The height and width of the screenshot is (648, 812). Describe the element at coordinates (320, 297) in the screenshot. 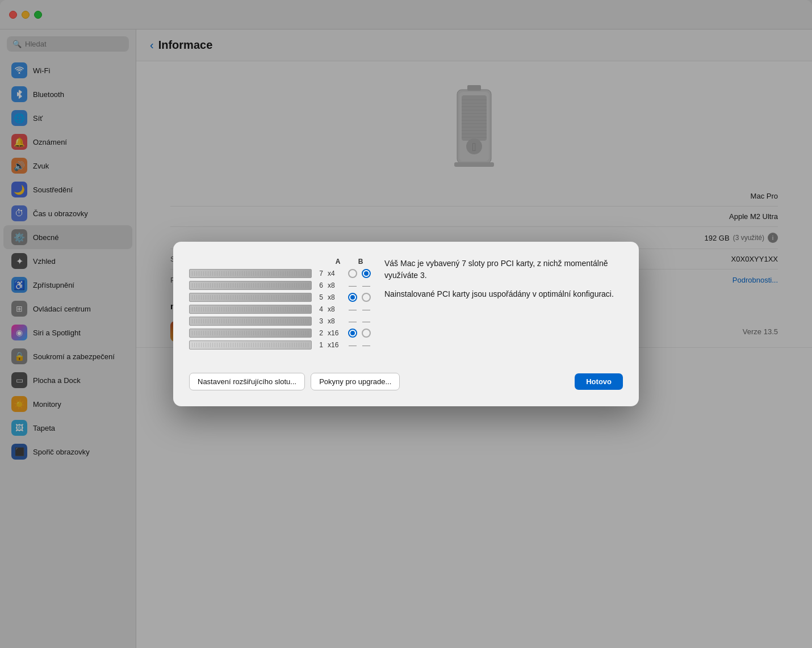

I see `pci-num-5: 5` at that location.